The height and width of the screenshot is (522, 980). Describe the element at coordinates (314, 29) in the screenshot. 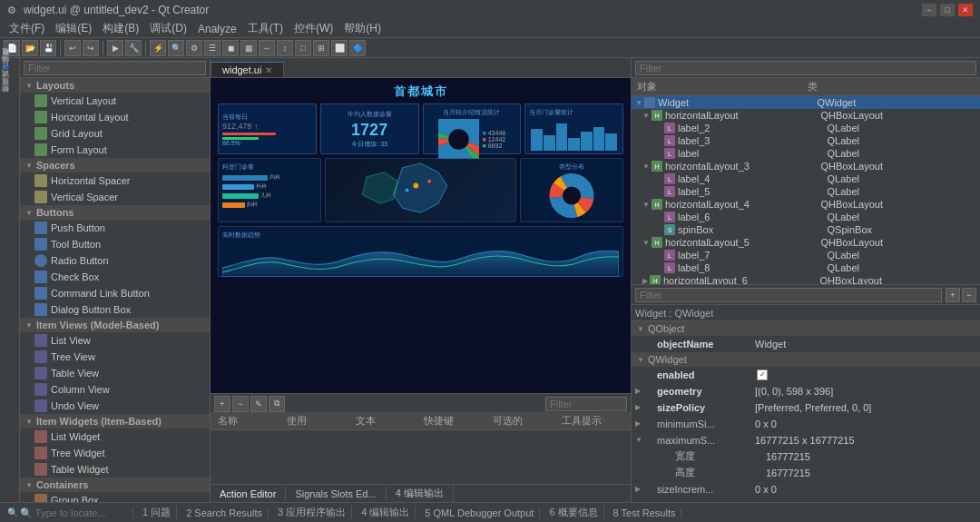

I see `menu-controls: 控件(W)` at that location.